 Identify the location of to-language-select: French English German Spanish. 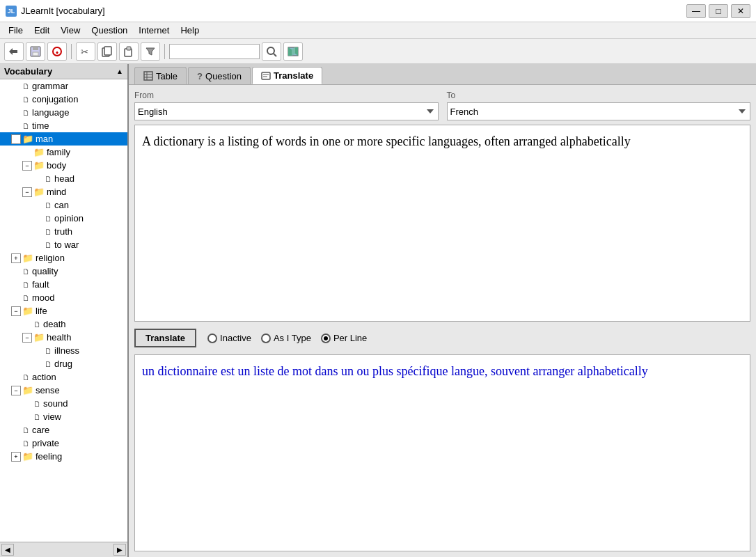
(599, 111).